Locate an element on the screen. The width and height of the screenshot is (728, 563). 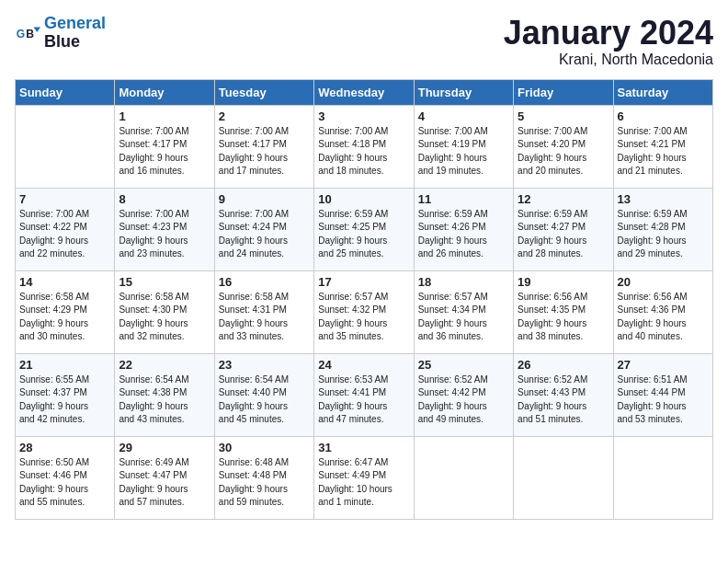
month-title: January 2024 is located at coordinates (609, 33).